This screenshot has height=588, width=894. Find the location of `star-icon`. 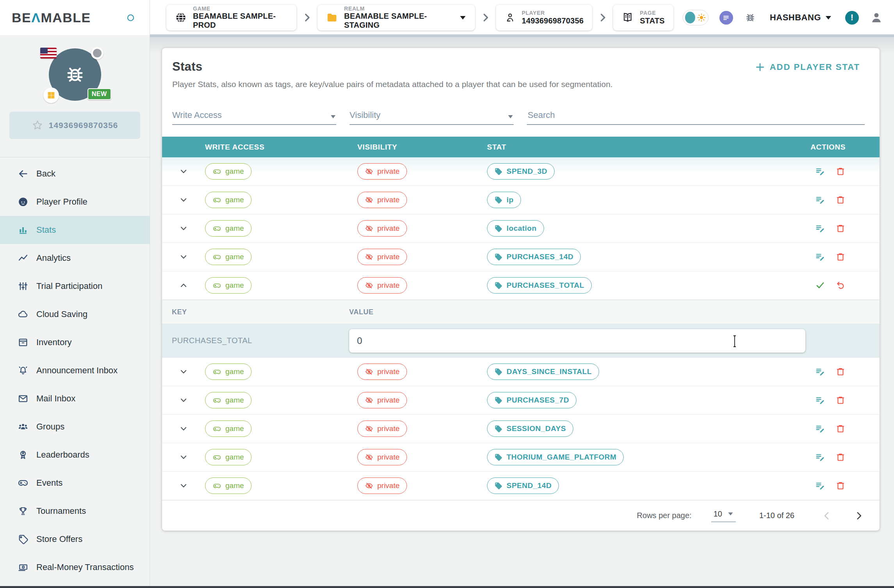

star-icon is located at coordinates (37, 125).